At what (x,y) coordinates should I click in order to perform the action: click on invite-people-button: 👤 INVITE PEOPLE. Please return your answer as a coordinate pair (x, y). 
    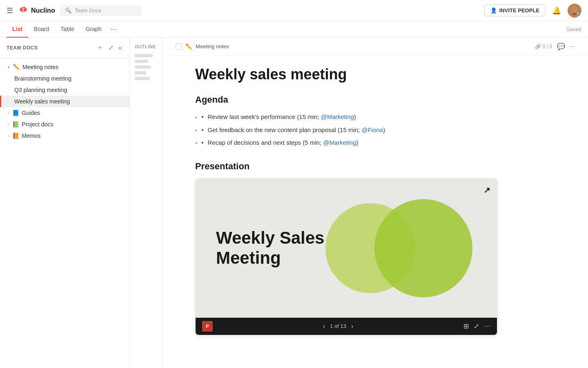
    Looking at the image, I should click on (515, 11).